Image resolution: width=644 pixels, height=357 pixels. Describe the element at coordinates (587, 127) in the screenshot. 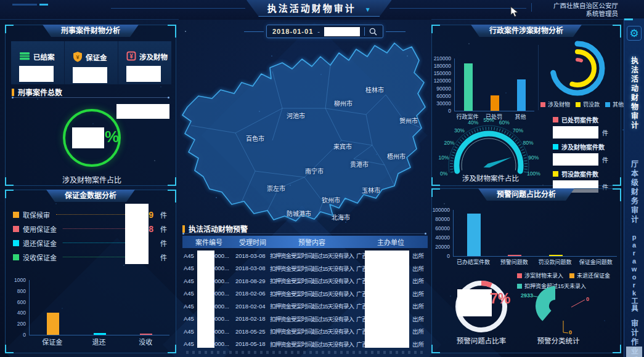

I see `legend-item: 已处罚案件数件` at that location.